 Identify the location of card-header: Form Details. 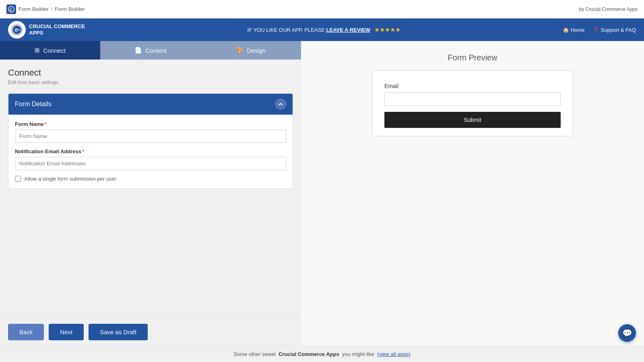
(151, 104).